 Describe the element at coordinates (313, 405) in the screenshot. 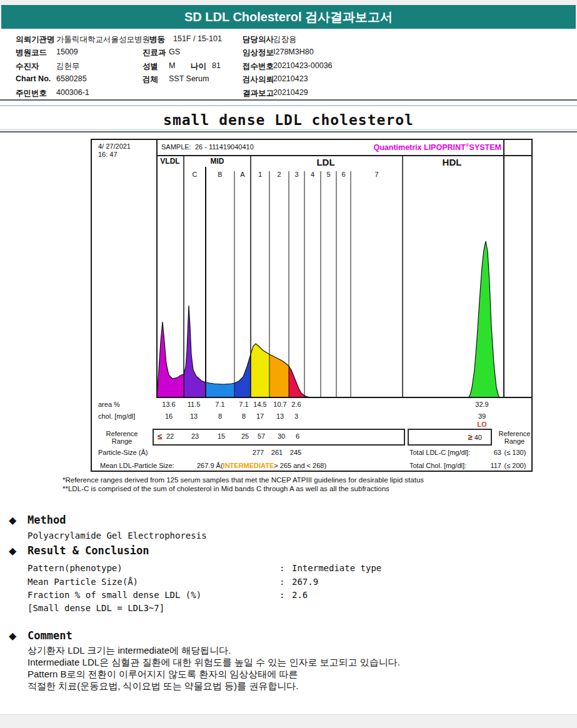

I see `area-percent-row: area % 13.6 11.5 7.1 7.1 14.5 10.7 2.6 3…` at that location.